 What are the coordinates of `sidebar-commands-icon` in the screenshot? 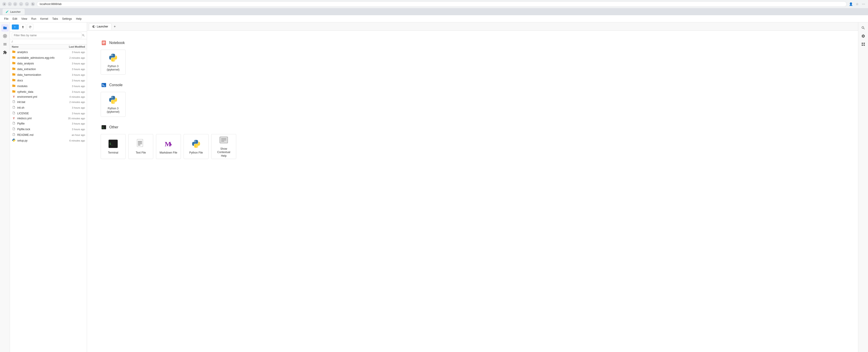 It's located at (5, 44).